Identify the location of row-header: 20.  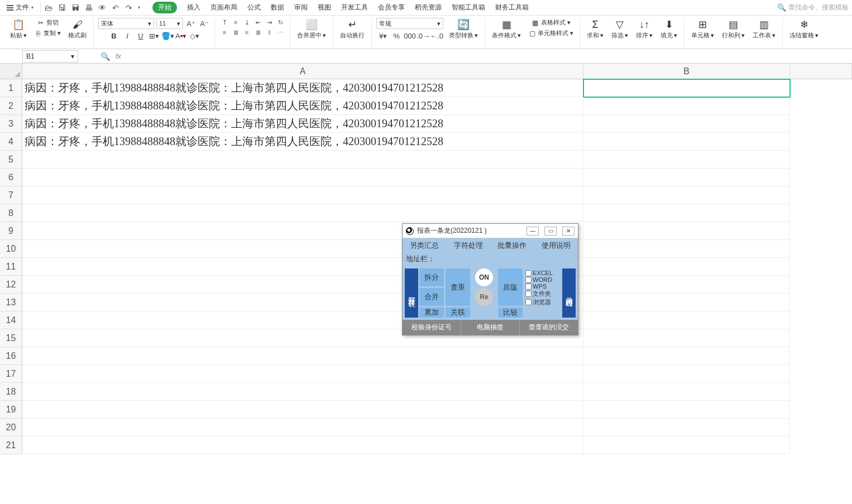
(11, 428).